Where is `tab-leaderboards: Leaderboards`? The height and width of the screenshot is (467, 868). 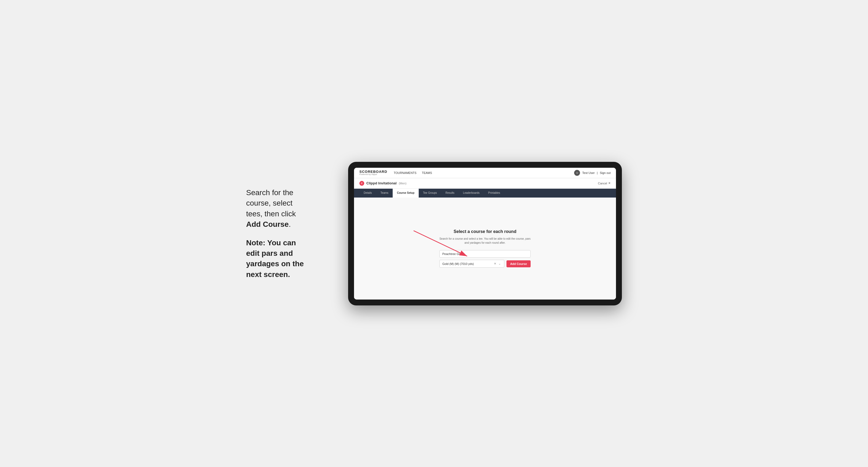 tab-leaderboards: Leaderboards is located at coordinates (471, 193).